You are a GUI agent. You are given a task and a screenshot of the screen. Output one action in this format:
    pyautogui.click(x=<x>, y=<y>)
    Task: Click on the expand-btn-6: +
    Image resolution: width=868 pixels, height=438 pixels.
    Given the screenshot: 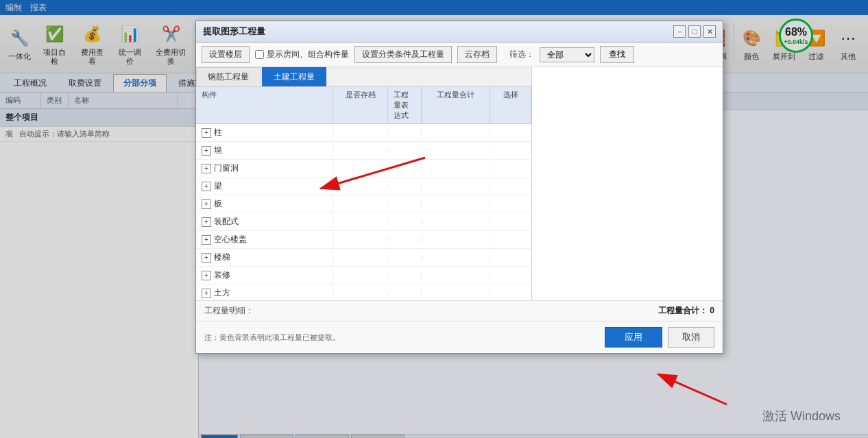 What is the action you would take?
    pyautogui.click(x=206, y=240)
    